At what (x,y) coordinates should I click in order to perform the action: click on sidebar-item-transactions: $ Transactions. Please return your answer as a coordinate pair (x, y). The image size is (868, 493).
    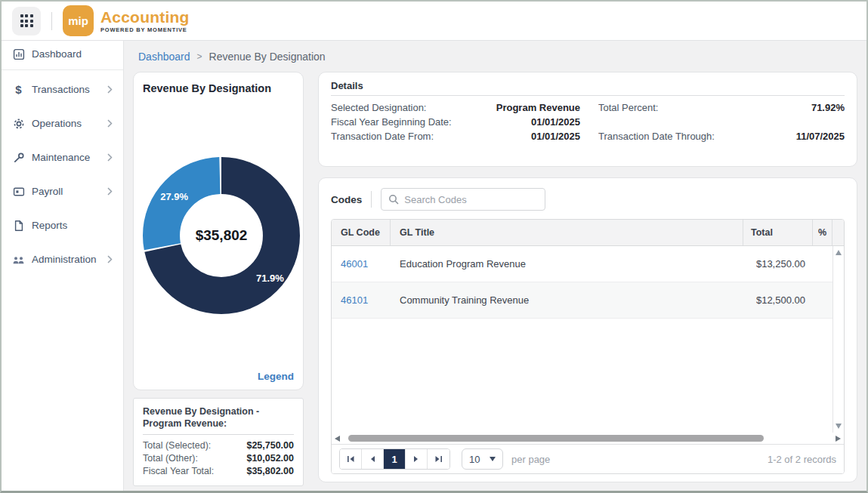
    Looking at the image, I should click on (62, 89).